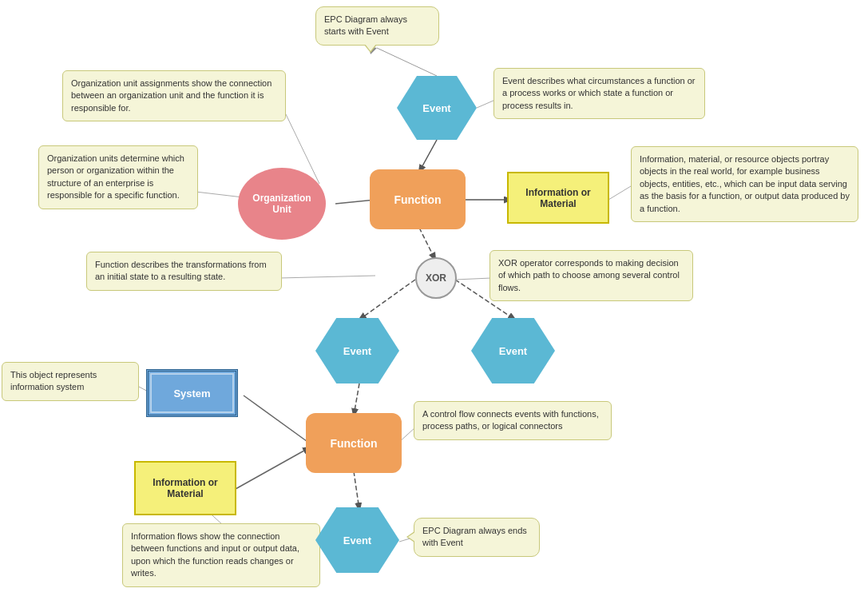 The width and height of the screenshot is (868, 608). I want to click on system-node: System, so click(192, 393).